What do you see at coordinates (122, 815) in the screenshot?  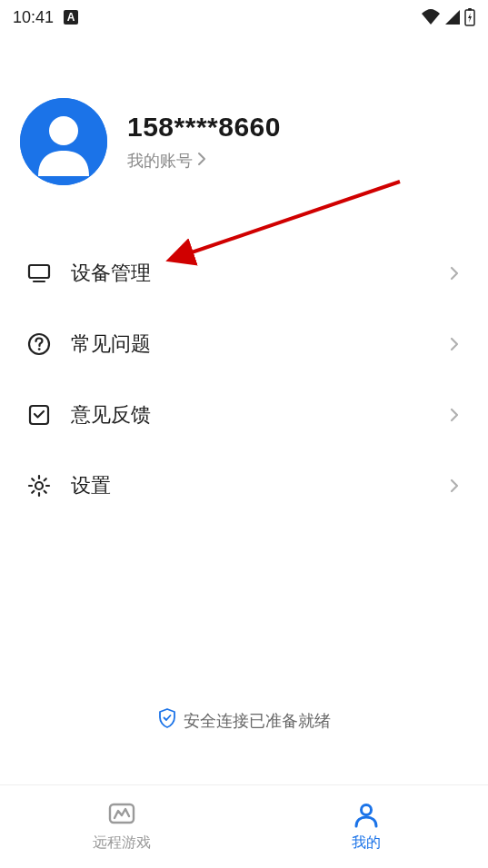 I see `remote-game-icon` at bounding box center [122, 815].